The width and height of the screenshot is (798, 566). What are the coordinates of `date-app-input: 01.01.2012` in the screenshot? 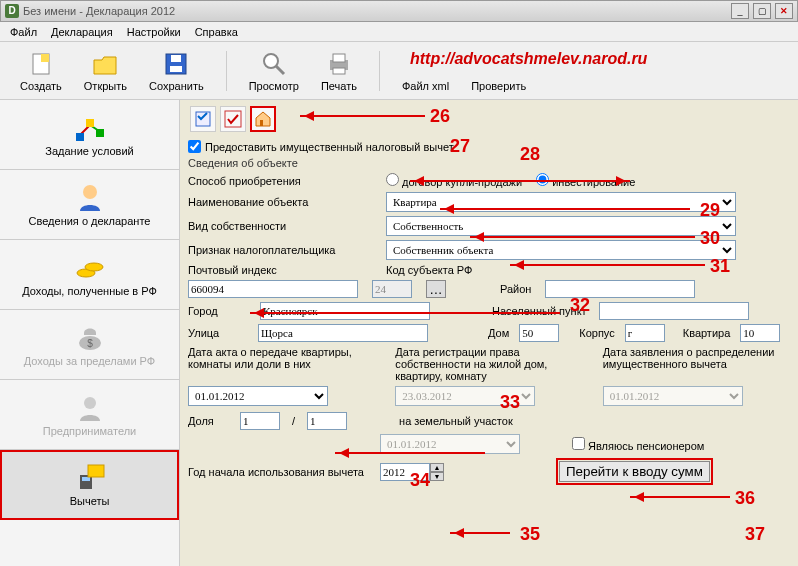 It's located at (673, 396).